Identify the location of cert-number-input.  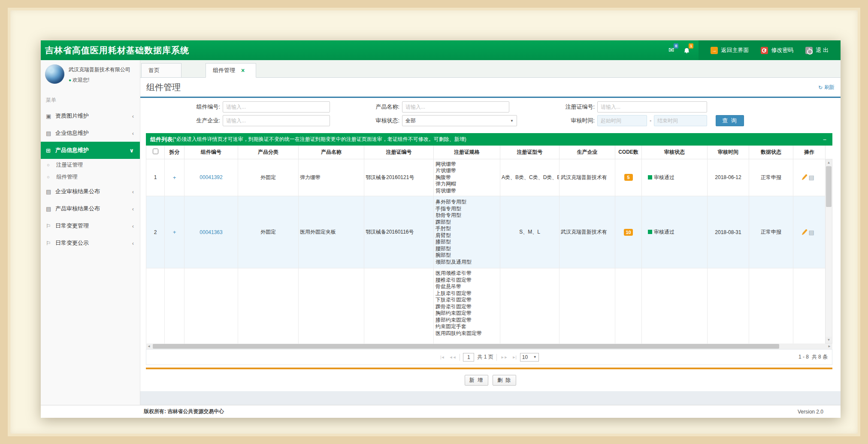
(652, 107).